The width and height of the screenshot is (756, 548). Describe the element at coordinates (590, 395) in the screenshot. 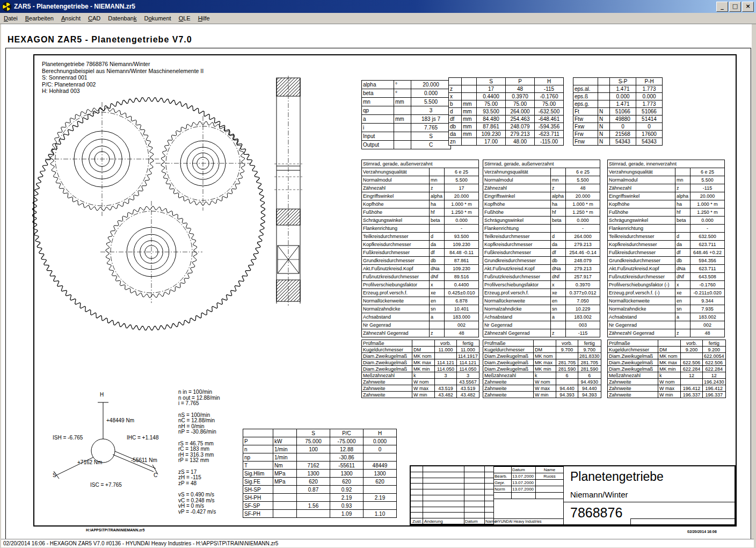

I see `cell: 94.393` at that location.